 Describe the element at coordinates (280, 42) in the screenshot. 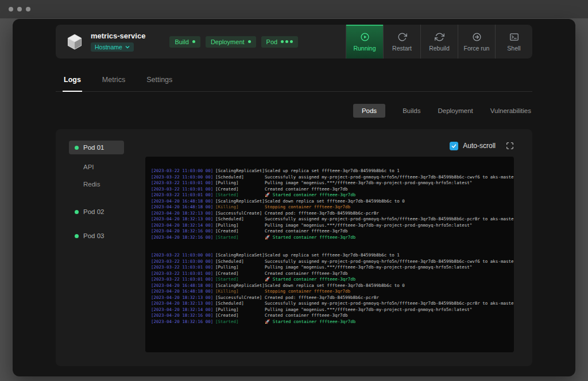

I see `pod-badge: Pod` at that location.